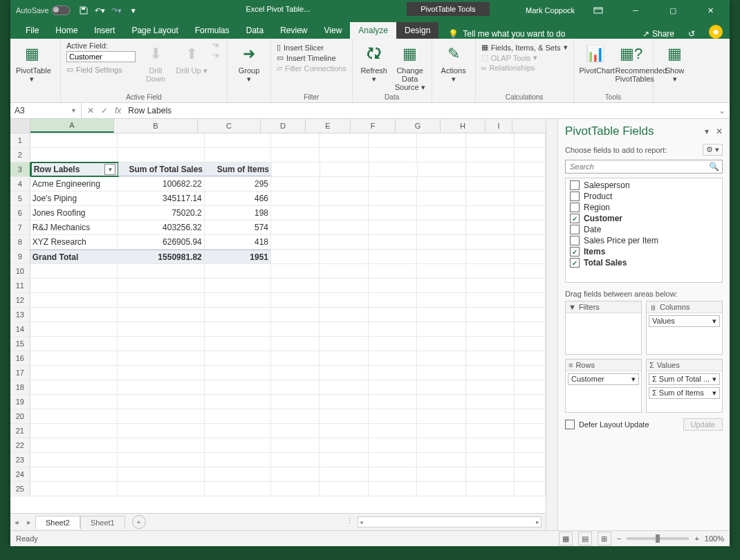 This screenshot has width=740, height=560. Describe the element at coordinates (685, 328) in the screenshot. I see `area-columns: ⫼ColumnsValues▾` at that location.